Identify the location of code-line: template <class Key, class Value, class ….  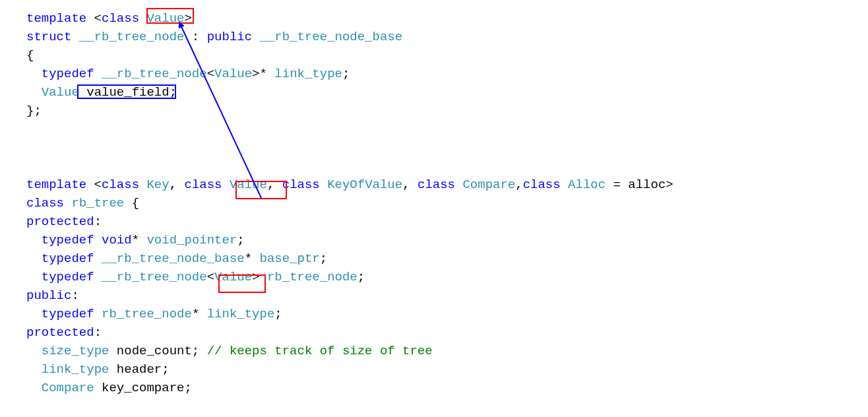
(350, 185).